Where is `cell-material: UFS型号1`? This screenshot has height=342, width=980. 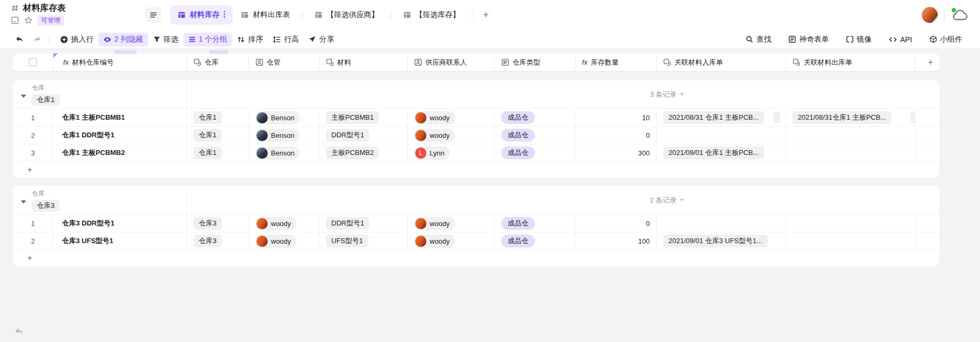
cell-material: UFS型号1 is located at coordinates (363, 241).